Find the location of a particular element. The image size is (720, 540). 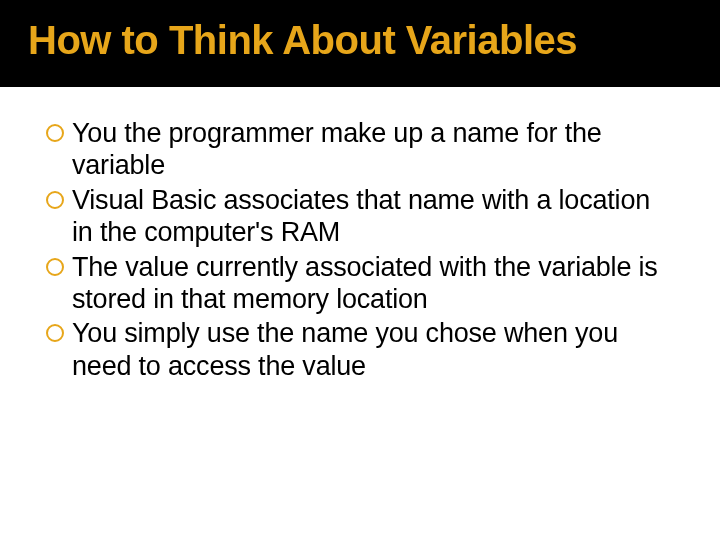

list-item: You simply use the name you chose when y… is located at coordinates (360, 350).